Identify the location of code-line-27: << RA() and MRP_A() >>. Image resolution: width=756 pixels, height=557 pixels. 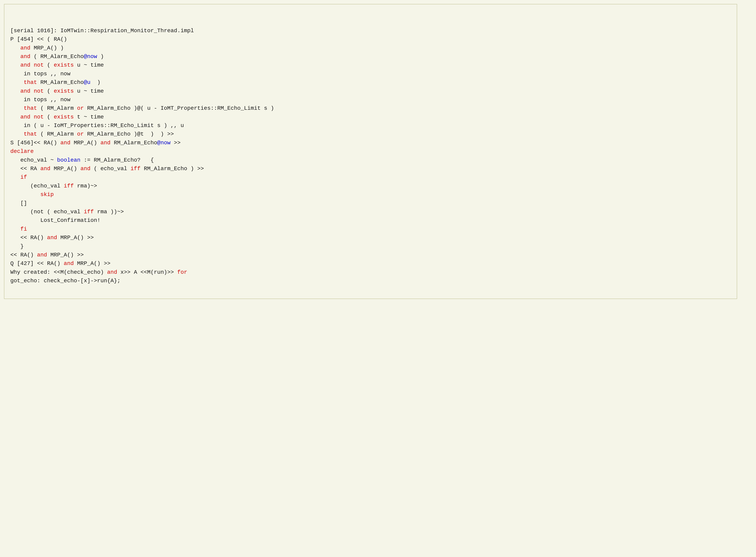
(371, 255).